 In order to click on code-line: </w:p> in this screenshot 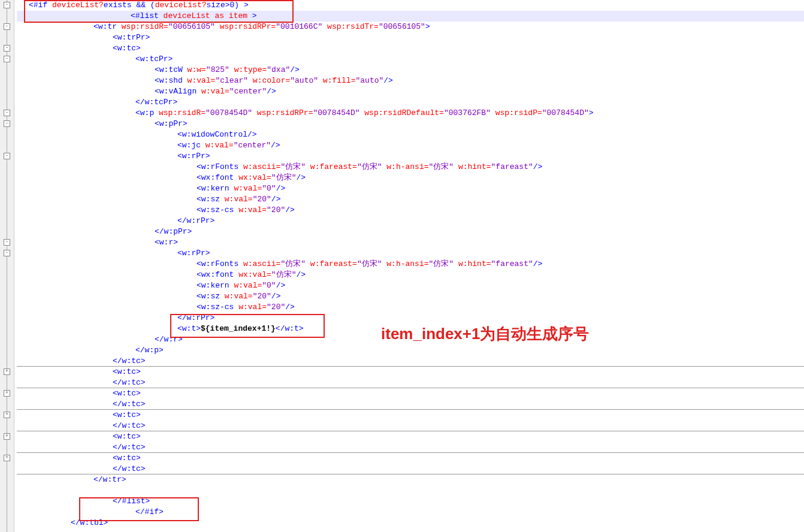, I will do `click(410, 350)`.